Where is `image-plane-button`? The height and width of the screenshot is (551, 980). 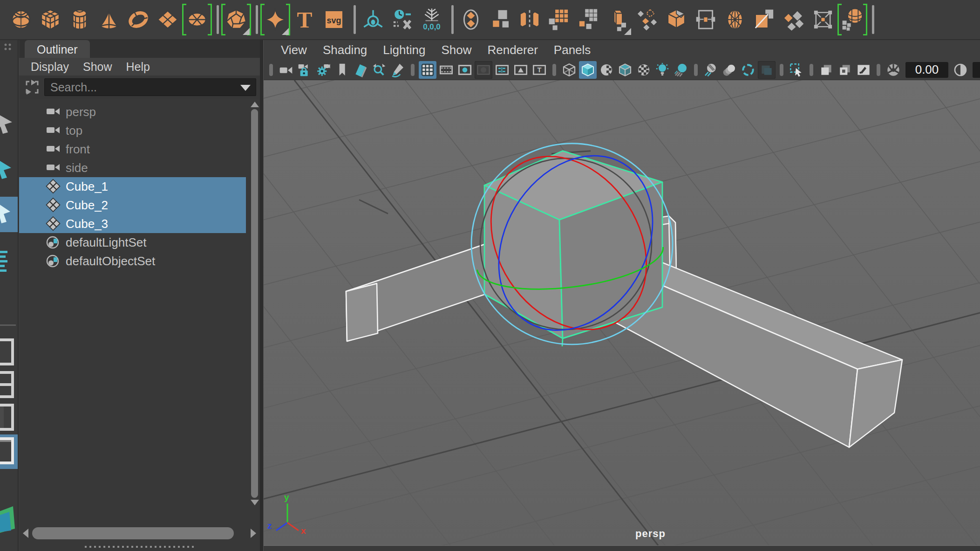
image-plane-button is located at coordinates (361, 70).